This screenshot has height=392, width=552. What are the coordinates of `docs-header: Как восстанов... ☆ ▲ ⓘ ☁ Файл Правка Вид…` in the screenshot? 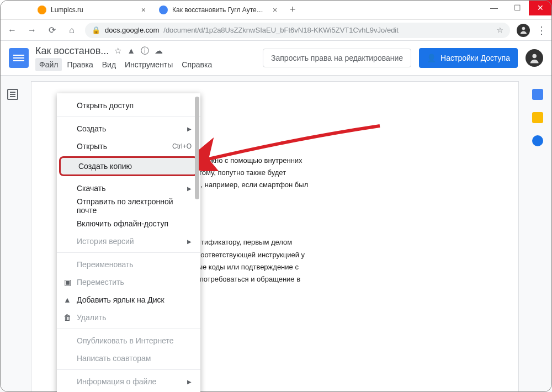 It's located at (276, 58).